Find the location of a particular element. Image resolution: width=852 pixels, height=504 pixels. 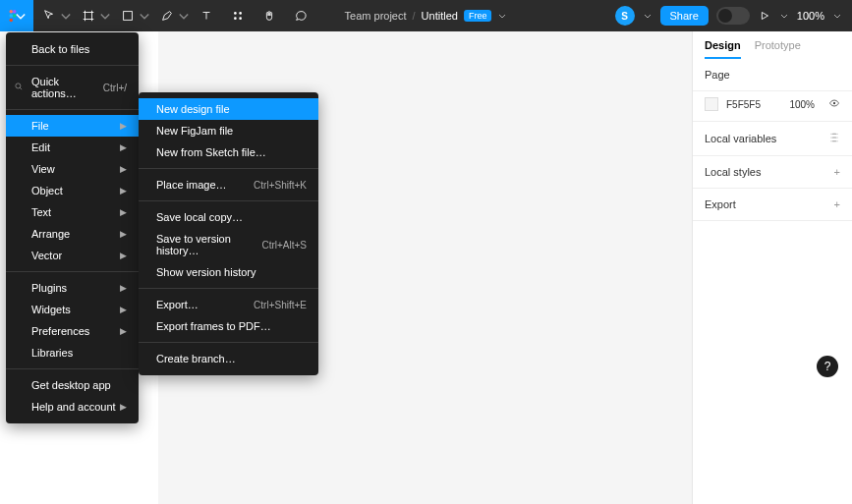

menu-item-label: Plugins is located at coordinates (49, 288).